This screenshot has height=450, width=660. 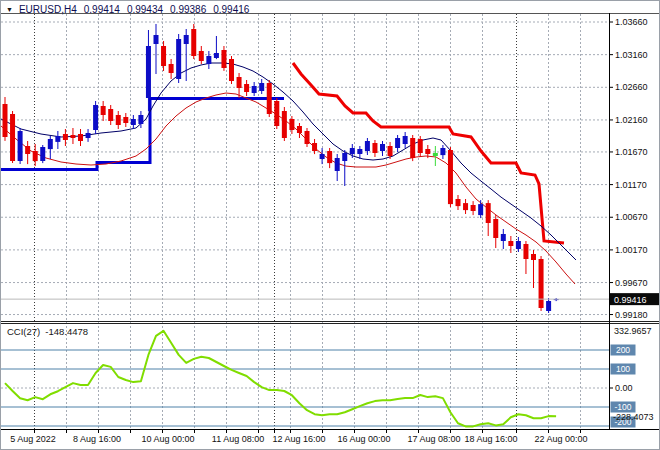 I want to click on time-axis-label: 10 Aug 00:00, so click(x=168, y=439).